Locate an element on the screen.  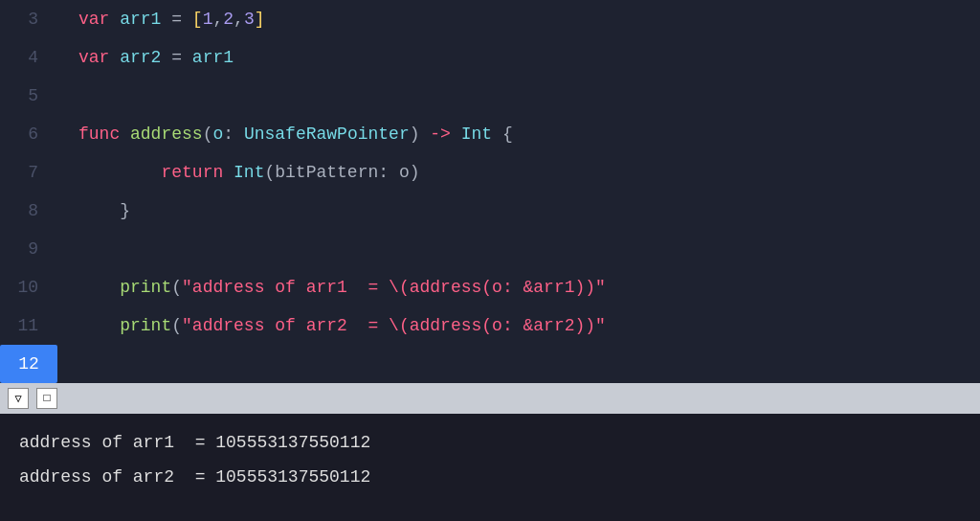
line-number: 3 is located at coordinates (29, 19).